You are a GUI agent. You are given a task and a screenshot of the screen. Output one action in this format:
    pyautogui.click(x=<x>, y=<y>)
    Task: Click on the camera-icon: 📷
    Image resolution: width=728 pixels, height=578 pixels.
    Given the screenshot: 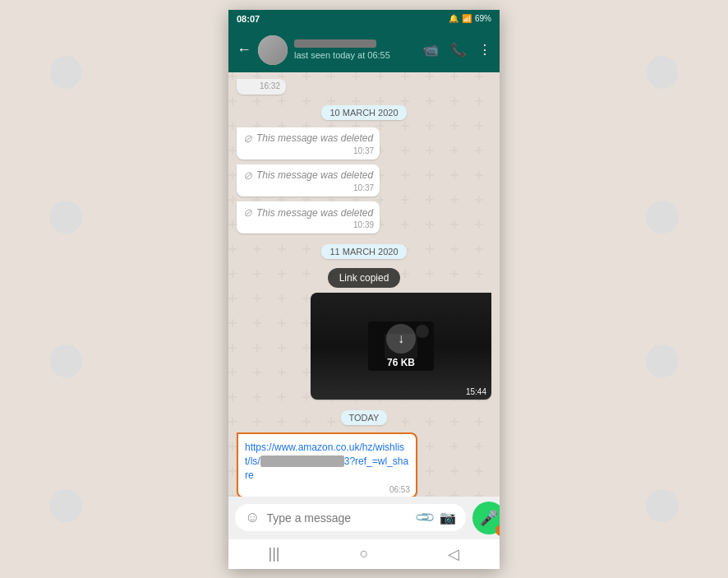 What is the action you would take?
    pyautogui.click(x=448, y=518)
    